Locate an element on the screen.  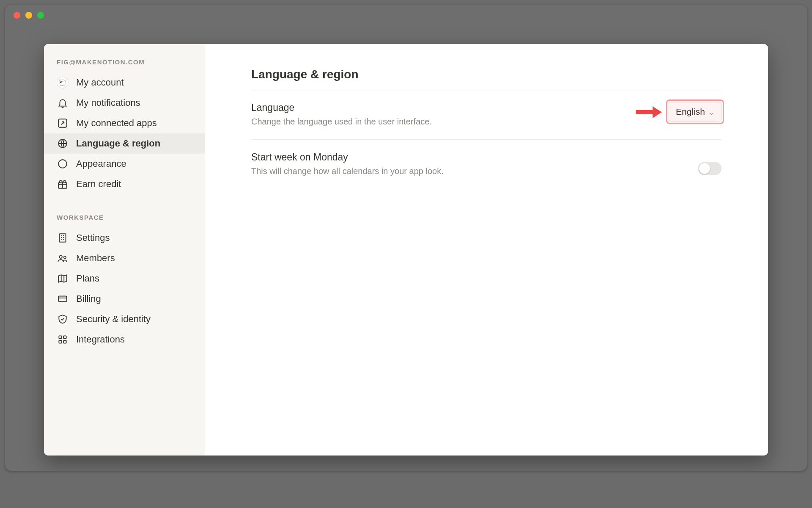
people-icon is located at coordinates (63, 258).